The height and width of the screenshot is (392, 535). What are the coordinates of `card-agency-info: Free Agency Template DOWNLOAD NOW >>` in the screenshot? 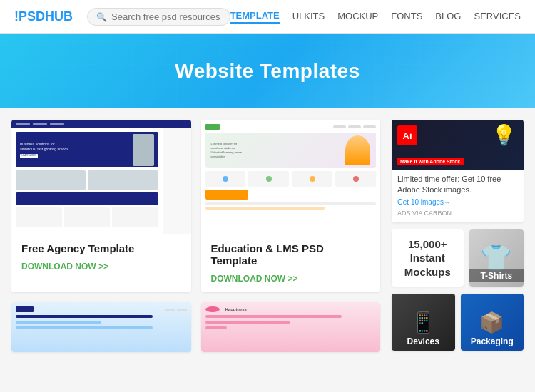 It's located at (101, 257).